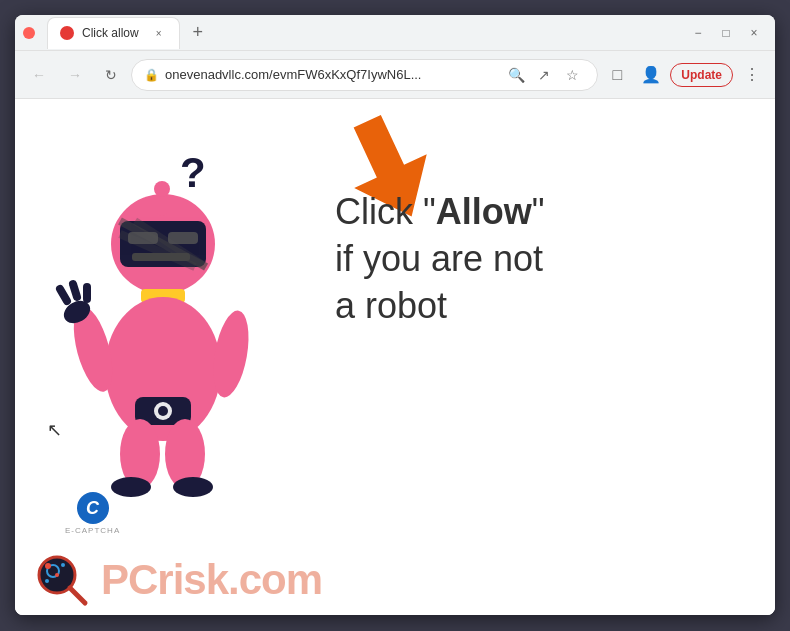  I want to click on minimize-button: −, so click(698, 33).